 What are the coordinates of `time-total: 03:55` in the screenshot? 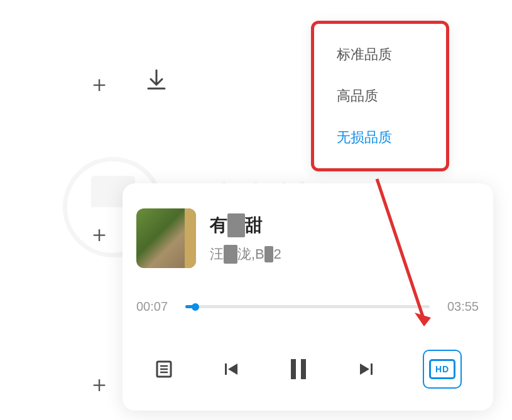 It's located at (460, 306).